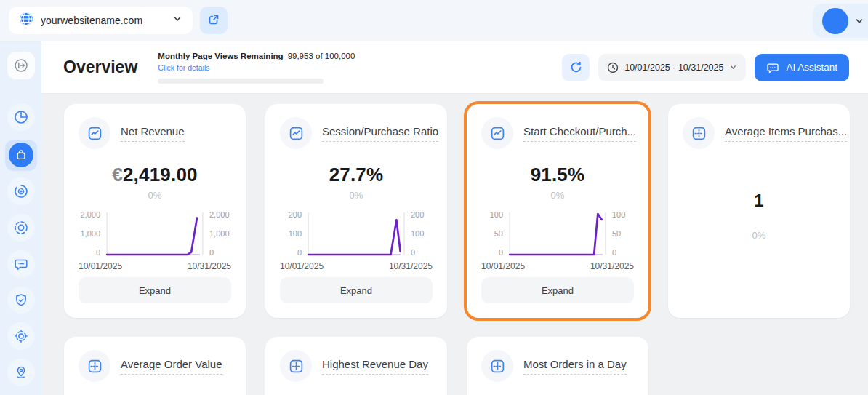 The image size is (868, 395). I want to click on sidebar-item-recordings, so click(21, 228).